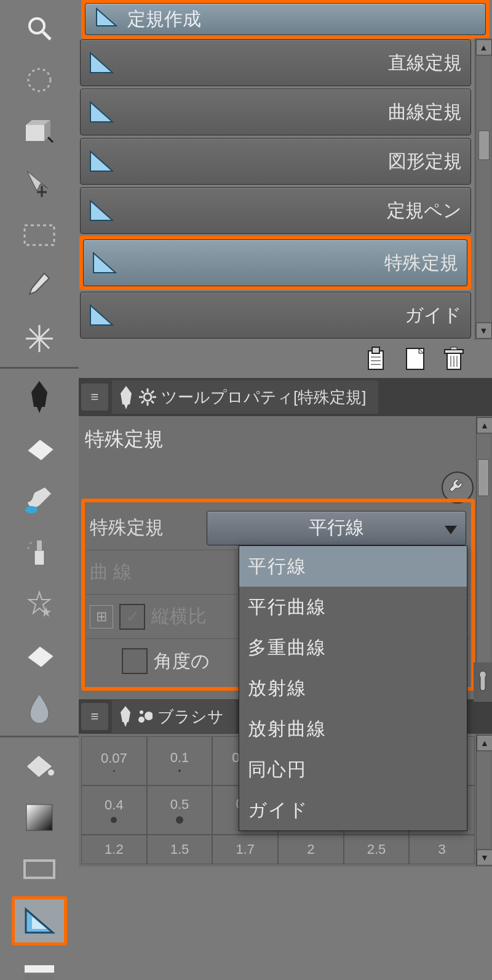 The image size is (492, 980). What do you see at coordinates (276, 63) in the screenshot?
I see `subtool-item: 直線定規` at bounding box center [276, 63].